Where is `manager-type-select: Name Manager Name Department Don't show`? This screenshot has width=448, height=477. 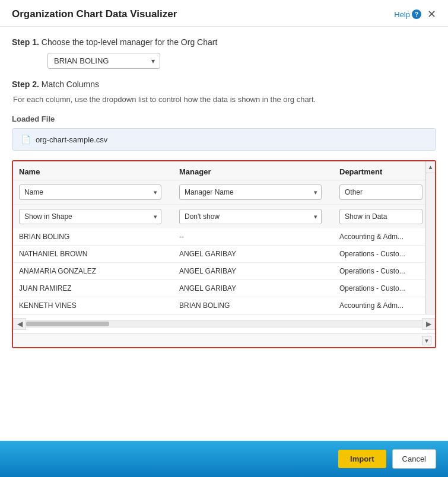 manager-type-select: Name Manager Name Department Don't show is located at coordinates (250, 192).